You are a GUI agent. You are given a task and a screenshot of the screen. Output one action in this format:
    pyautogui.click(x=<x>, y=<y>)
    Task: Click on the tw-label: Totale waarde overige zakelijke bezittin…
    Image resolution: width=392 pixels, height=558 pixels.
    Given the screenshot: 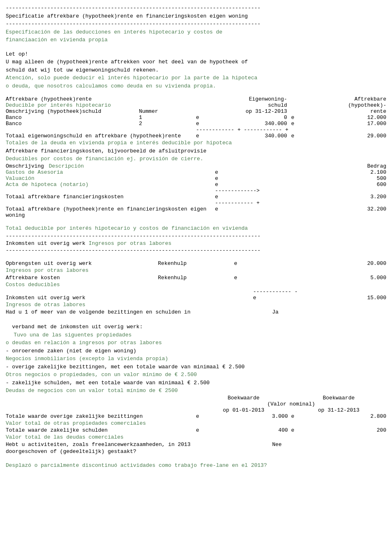 What is the action you would take?
    pyautogui.click(x=101, y=416)
    